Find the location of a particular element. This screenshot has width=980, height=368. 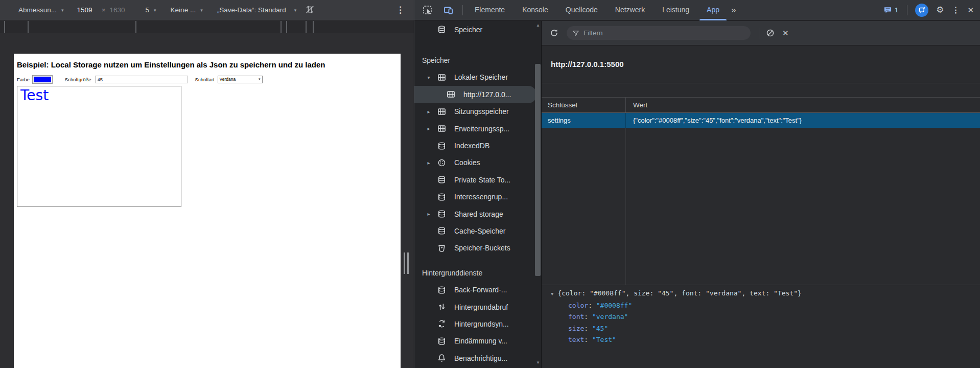

property-key: font is located at coordinates (576, 317).